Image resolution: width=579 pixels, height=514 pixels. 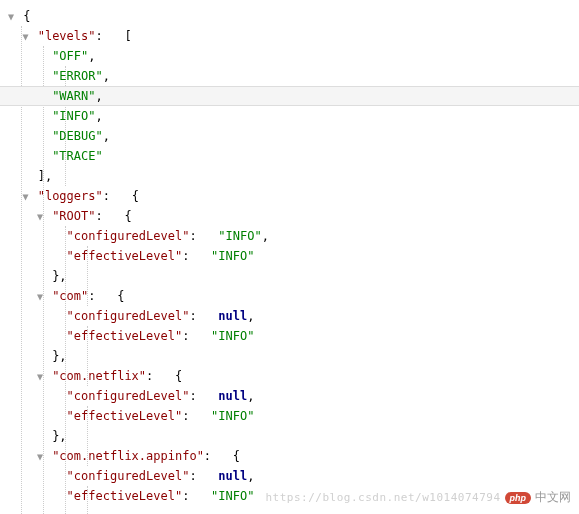 I want to click on json-line: ],, so click(x=290, y=176).